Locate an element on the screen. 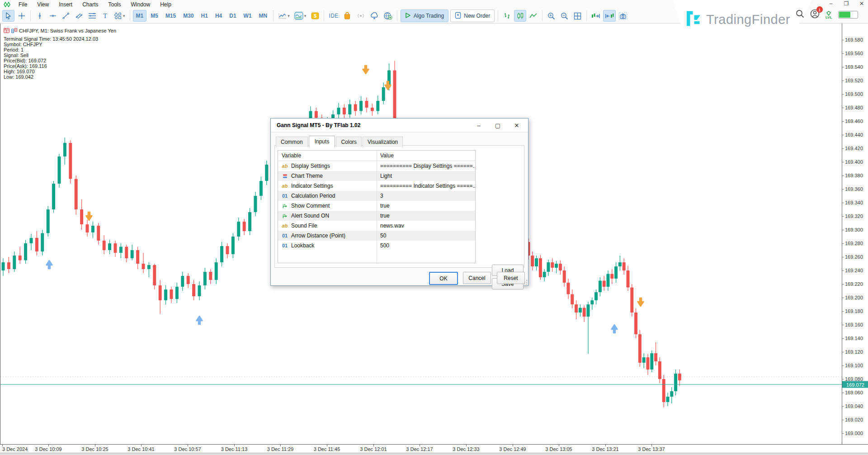  timeframe-w1: W1 is located at coordinates (248, 16).